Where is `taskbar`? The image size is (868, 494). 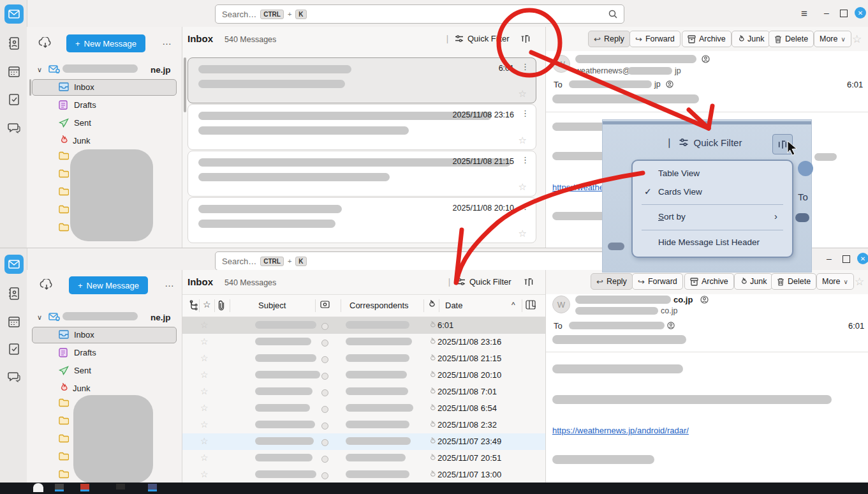
taskbar is located at coordinates (434, 488).